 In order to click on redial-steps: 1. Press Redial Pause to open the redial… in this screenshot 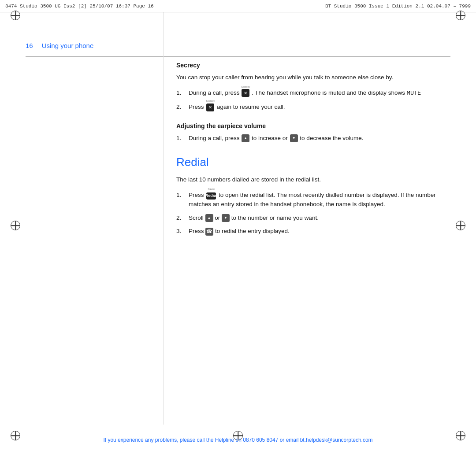, I will do `click(311, 214)`.